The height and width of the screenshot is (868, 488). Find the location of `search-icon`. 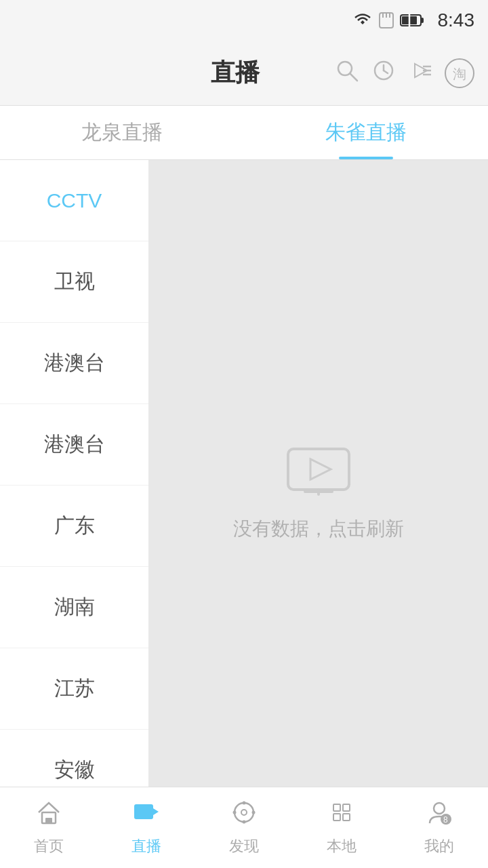

search-icon is located at coordinates (347, 73).